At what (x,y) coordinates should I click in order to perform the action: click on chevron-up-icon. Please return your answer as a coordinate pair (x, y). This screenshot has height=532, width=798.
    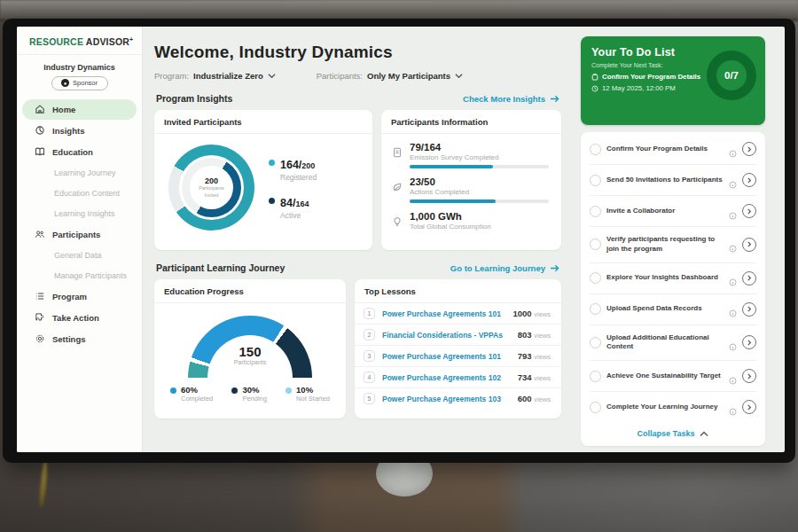
    Looking at the image, I should click on (704, 434).